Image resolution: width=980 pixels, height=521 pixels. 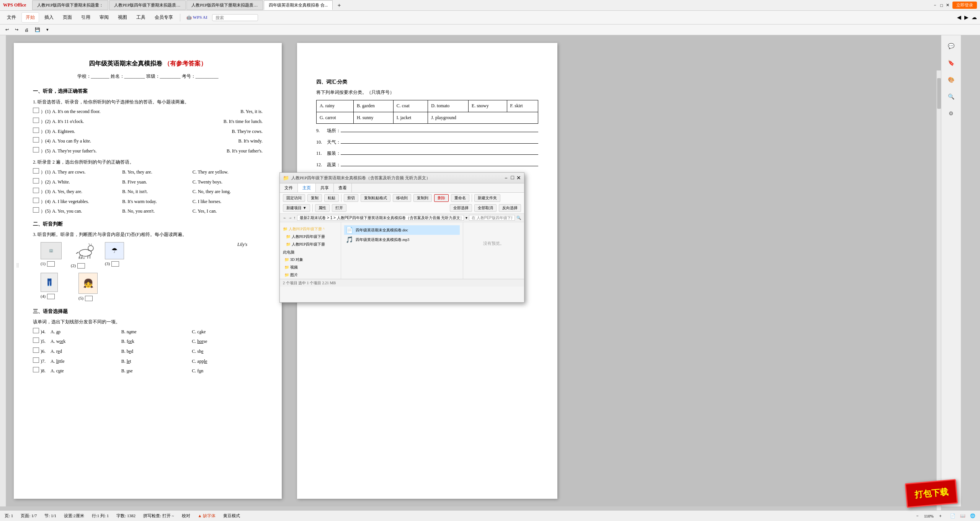 I want to click on fm-search-input, so click(x=492, y=218).